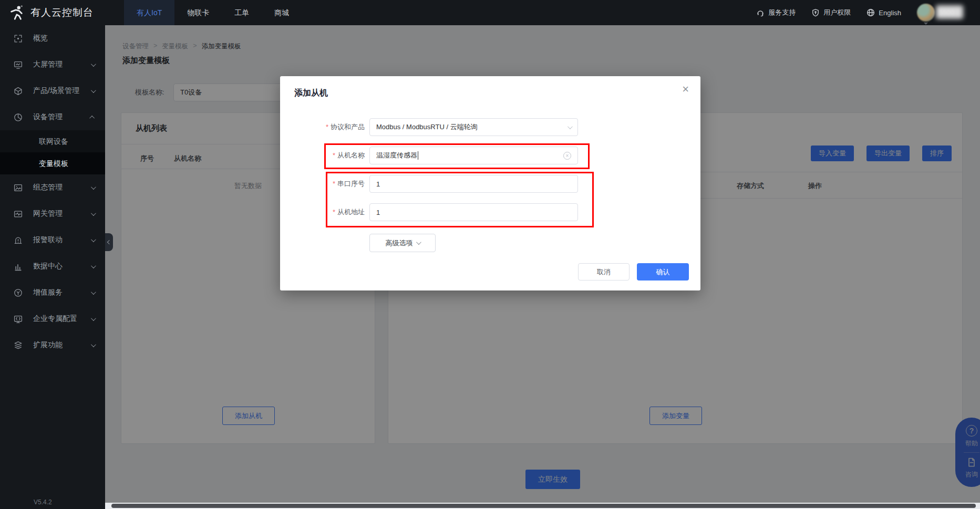 The width and height of the screenshot is (980, 509). Describe the element at coordinates (604, 272) in the screenshot. I see `cancel-button: 取消` at that location.